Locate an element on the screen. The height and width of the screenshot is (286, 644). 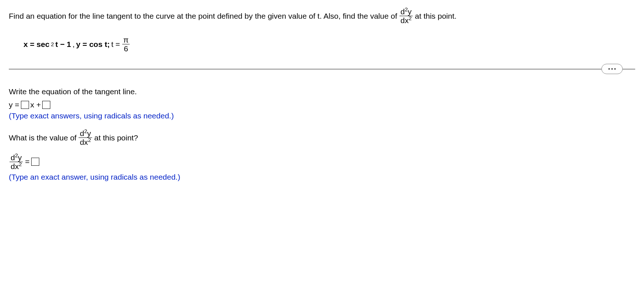
slope-input is located at coordinates (25, 105).